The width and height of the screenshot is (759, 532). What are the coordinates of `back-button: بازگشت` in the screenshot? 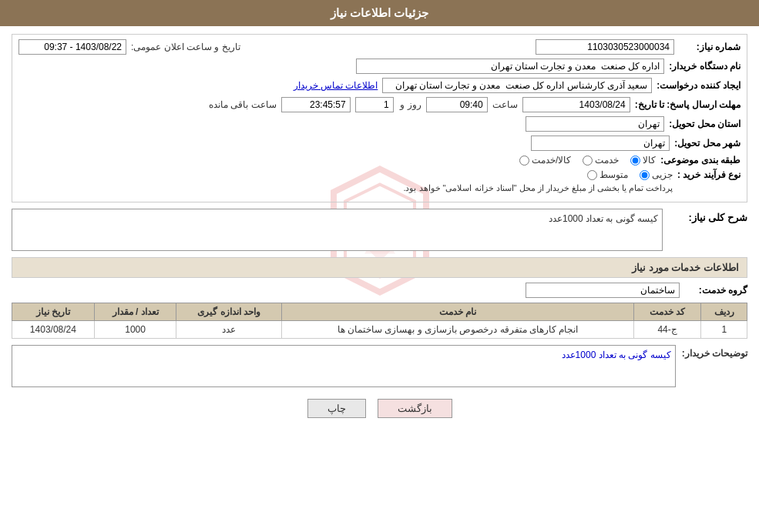 It's located at (415, 408).